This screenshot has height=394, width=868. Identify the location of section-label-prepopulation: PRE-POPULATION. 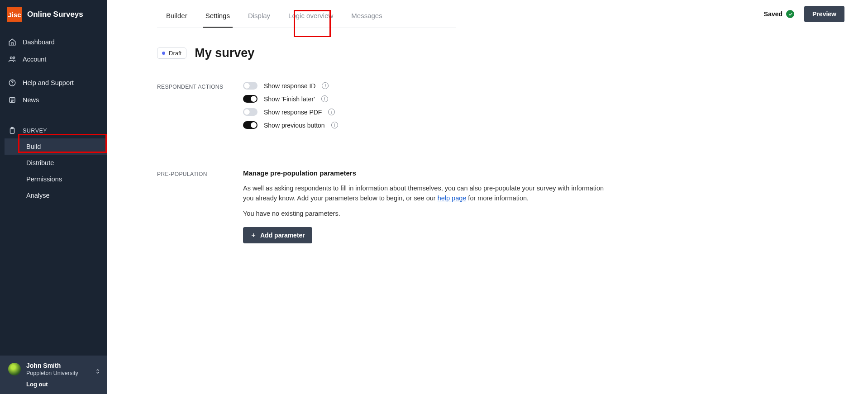
(200, 206).